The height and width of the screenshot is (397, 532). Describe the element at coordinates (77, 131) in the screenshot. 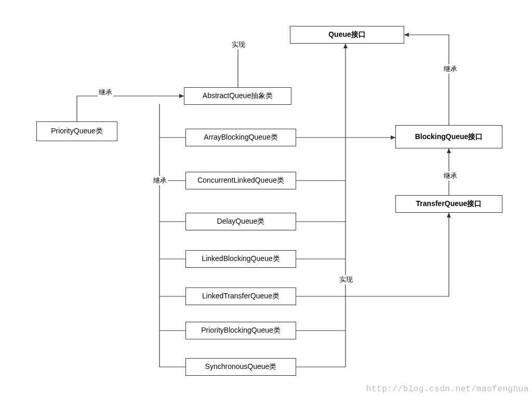

I see `node-priority-queue: PriorityQueue类` at that location.